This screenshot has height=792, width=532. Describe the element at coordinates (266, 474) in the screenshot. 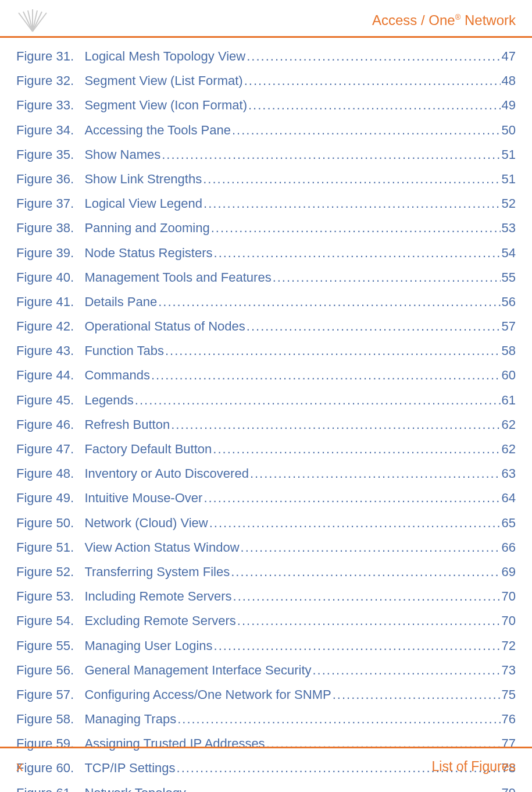

I see `toc-entry: Figure 48. Inventory or Auto Discovered6…` at that location.